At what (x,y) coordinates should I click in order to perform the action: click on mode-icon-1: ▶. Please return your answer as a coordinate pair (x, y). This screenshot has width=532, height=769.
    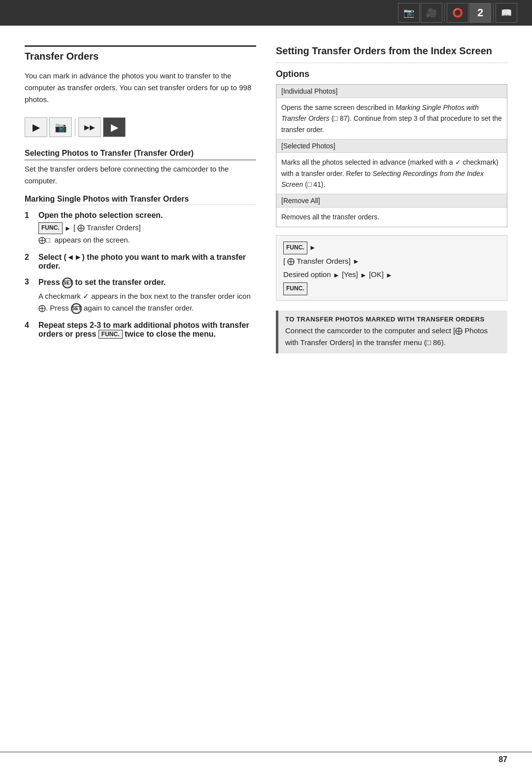
    Looking at the image, I should click on (36, 127).